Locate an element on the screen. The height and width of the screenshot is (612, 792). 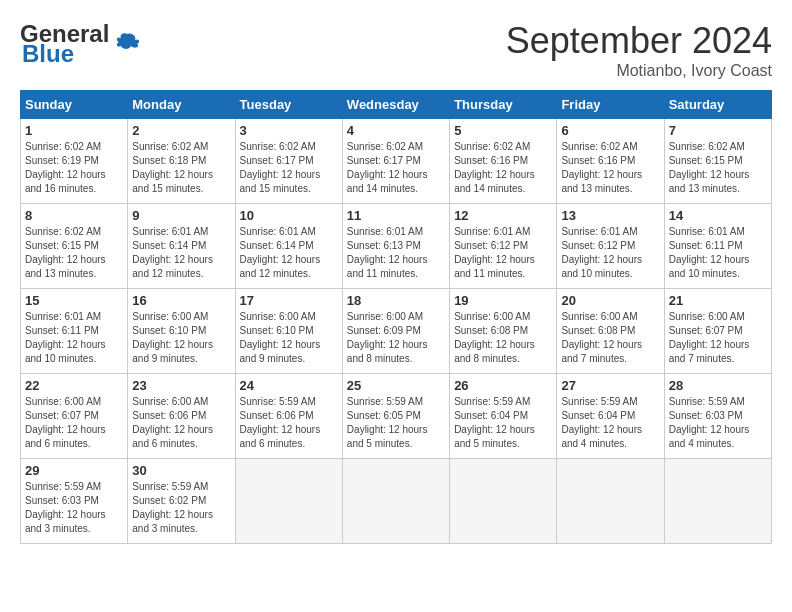
day-info: Sunrise: 6:00 AM Sunset: 6:08 PM Dayligh… is located at coordinates (503, 338).